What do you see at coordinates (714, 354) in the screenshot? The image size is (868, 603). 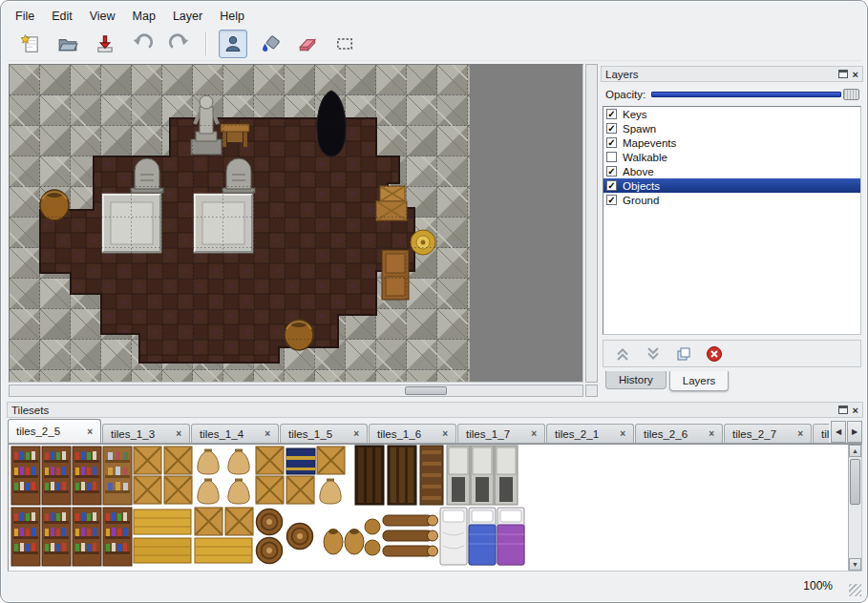 I see `delete-layer-icon` at bounding box center [714, 354].